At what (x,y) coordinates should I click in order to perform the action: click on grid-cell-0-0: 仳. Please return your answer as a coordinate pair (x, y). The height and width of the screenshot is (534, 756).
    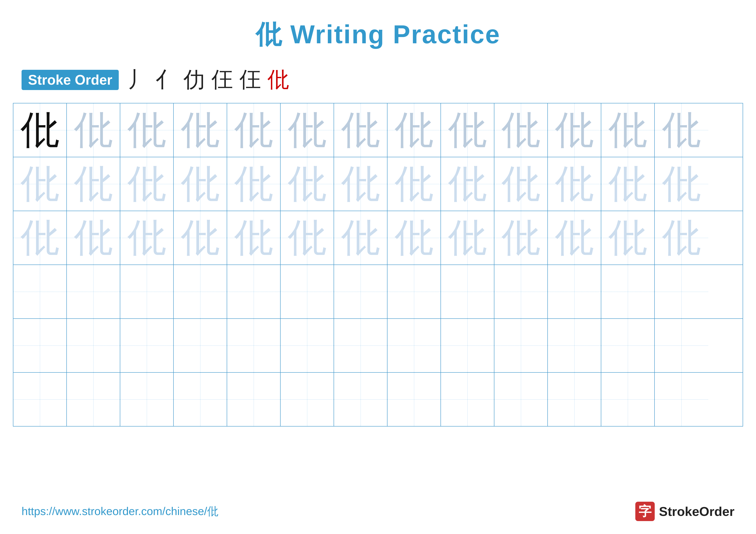
    Looking at the image, I should click on (40, 130).